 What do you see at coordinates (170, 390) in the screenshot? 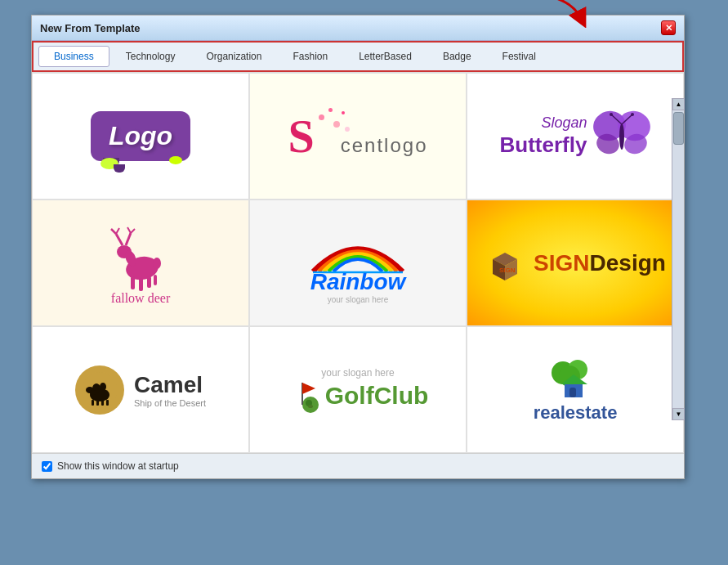
I see `camel-label: Camel Ship of the Desert` at bounding box center [170, 390].